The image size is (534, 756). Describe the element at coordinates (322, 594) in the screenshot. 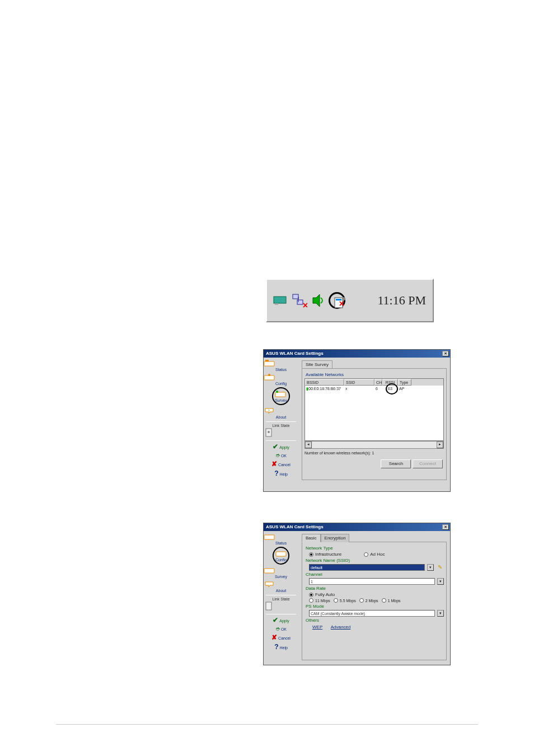

I see `radio-fully-auto: Fully Auto` at that location.